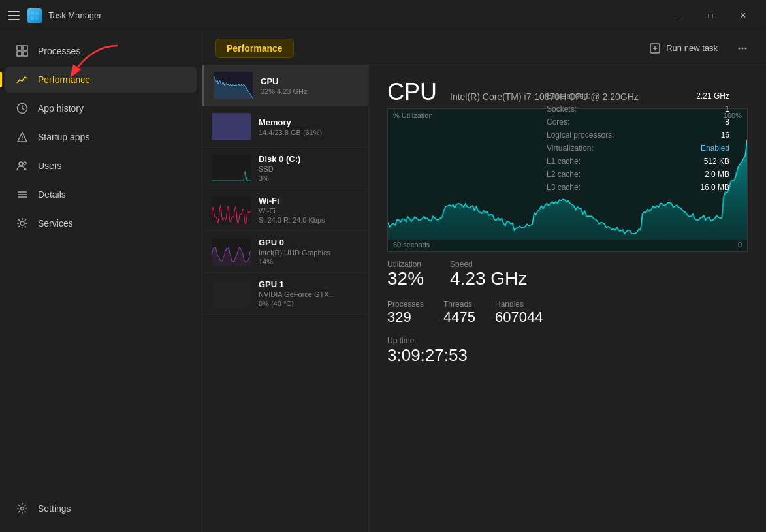 This screenshot has width=766, height=532. I want to click on process-stats-row: Processes 329 Threads 4475 Handles 60704…, so click(567, 313).